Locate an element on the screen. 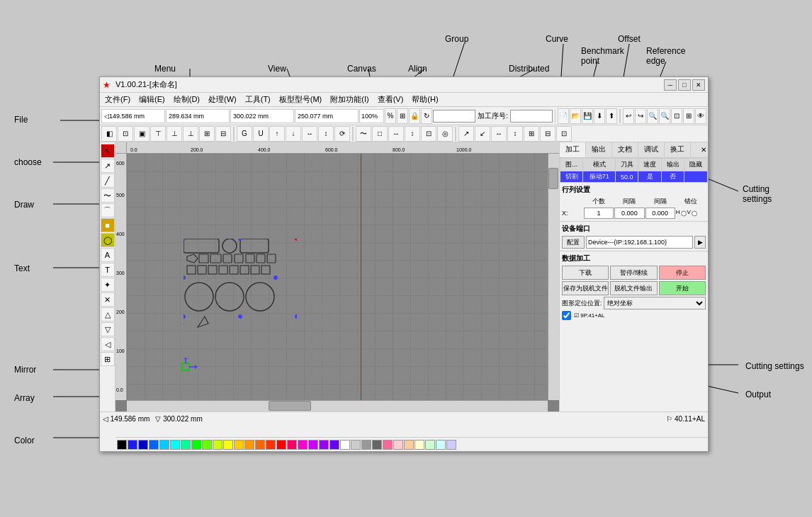 The image size is (812, 517). offline-output-btn: 脱机文件输出 is located at coordinates (633, 288).